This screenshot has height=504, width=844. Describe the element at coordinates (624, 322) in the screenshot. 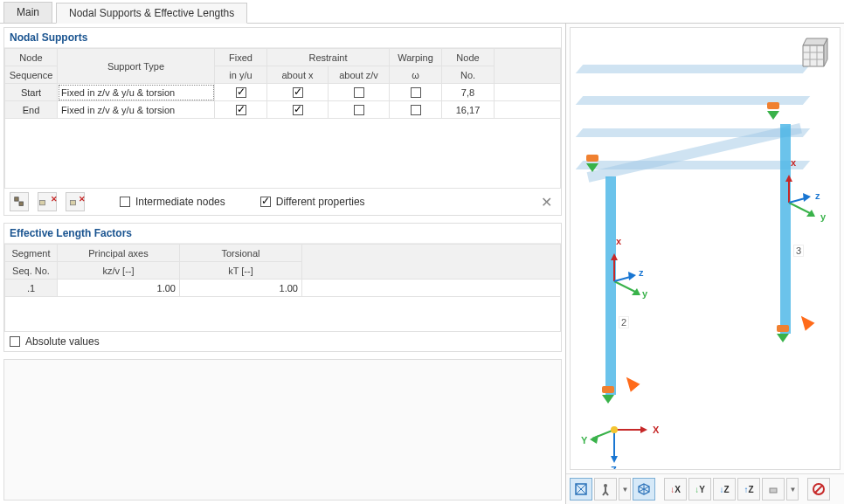

I see `member-number: 2` at that location.